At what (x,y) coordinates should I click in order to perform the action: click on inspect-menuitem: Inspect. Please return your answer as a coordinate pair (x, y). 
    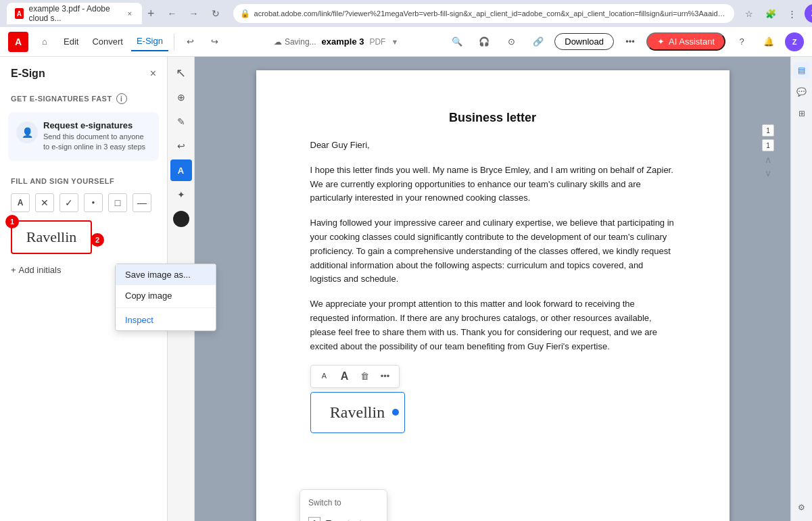
    Looking at the image, I should click on (166, 320).